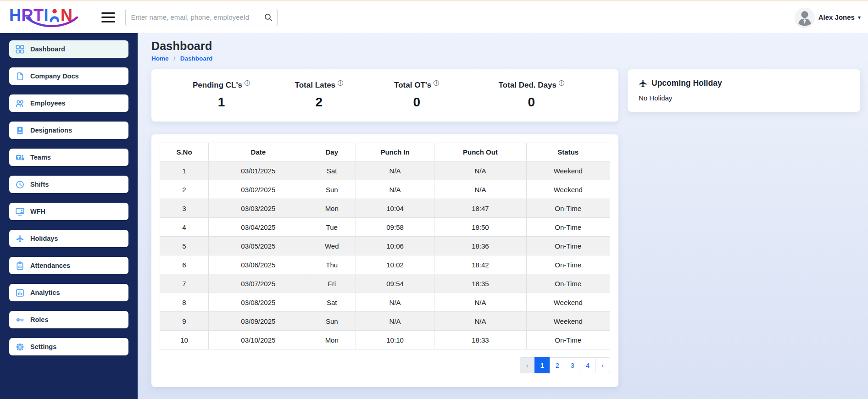 The width and height of the screenshot is (868, 399). What do you see at coordinates (385, 365) in the screenshot?
I see `pagination: ‹ 1234 ›` at bounding box center [385, 365].